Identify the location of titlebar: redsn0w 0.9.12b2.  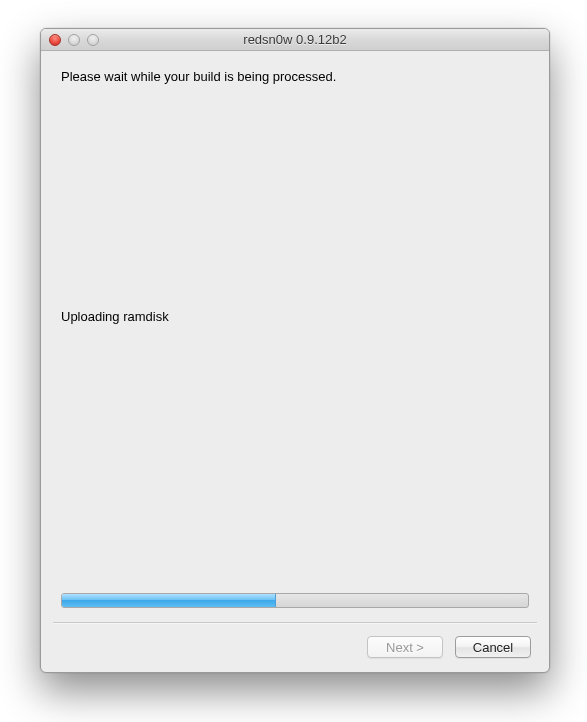
(295, 40).